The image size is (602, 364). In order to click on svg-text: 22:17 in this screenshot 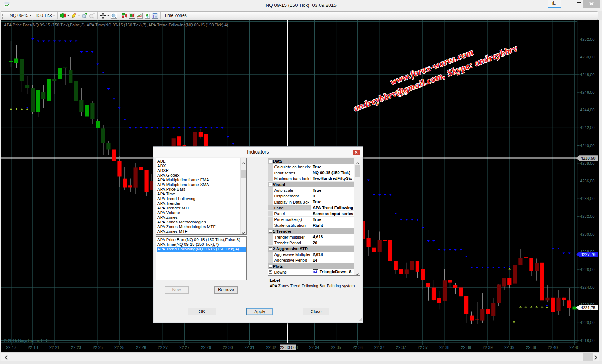, I will do `click(11, 347)`.